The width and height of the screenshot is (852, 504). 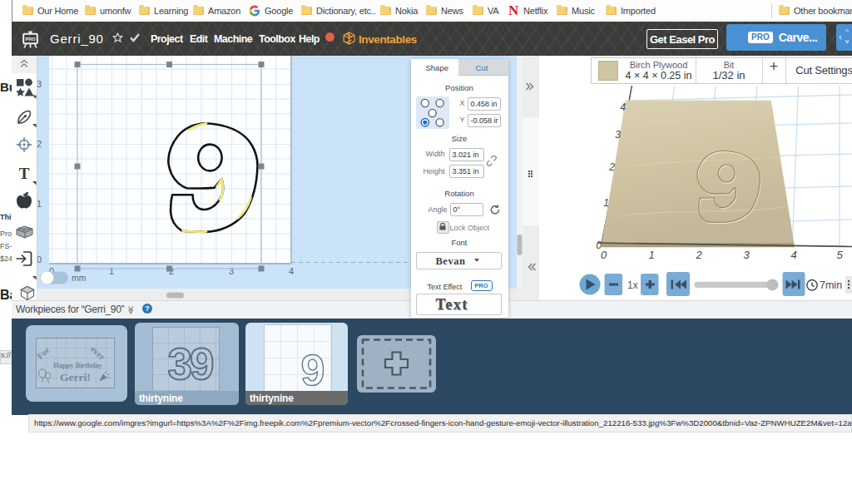 What do you see at coordinates (191, 364) in the screenshot?
I see `svg-text: 39` at bounding box center [191, 364].